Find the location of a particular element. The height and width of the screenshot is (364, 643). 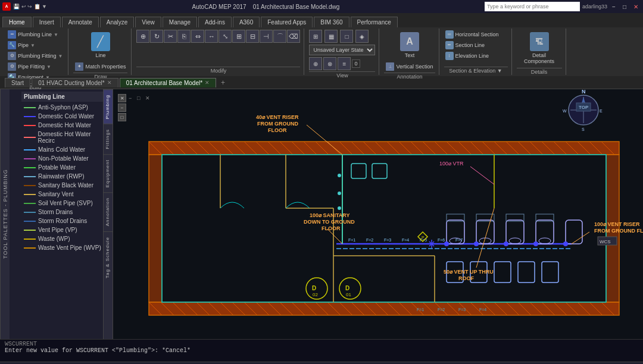

side-tab-plumbing: Plumbing is located at coordinates (108, 106).